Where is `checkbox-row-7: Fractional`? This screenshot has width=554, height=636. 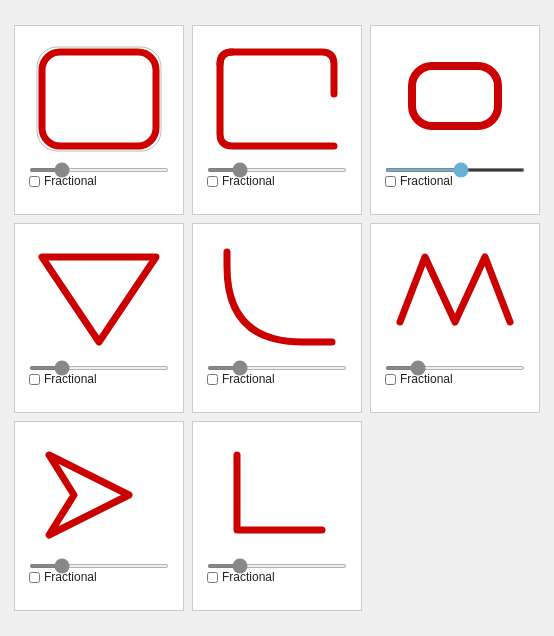 checkbox-row-7: Fractional is located at coordinates (99, 577).